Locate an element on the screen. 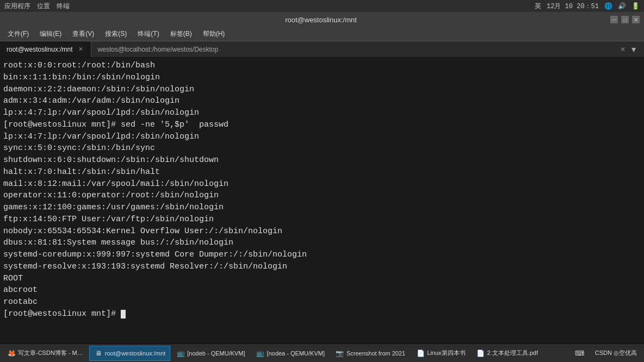 The height and width of the screenshot is (362, 644). menu-terminal: 终端(T) is located at coordinates (148, 34).